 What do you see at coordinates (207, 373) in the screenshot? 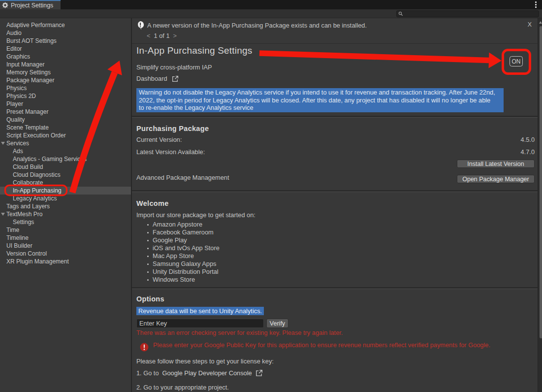
I see `google-play-console-link: Google Play Developer Console` at bounding box center [207, 373].